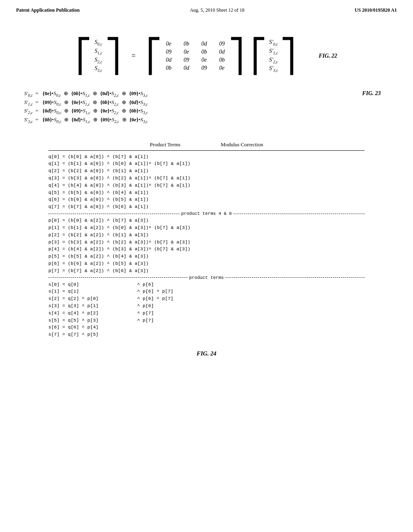 This screenshot has height=532, width=413. Describe the element at coordinates (206, 220) in the screenshot. I see `p-row-0: p[0] = (b[0] & a[2]) ^ (b[7] & a[3])` at that location.